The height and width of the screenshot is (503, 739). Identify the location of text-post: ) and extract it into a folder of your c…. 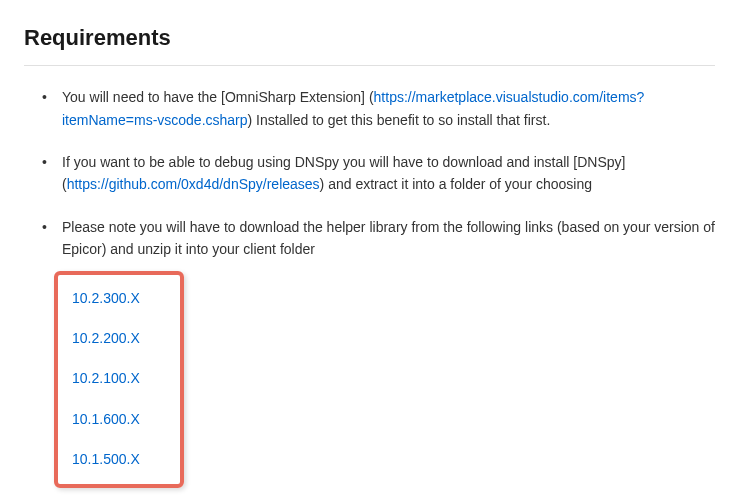
(456, 184).